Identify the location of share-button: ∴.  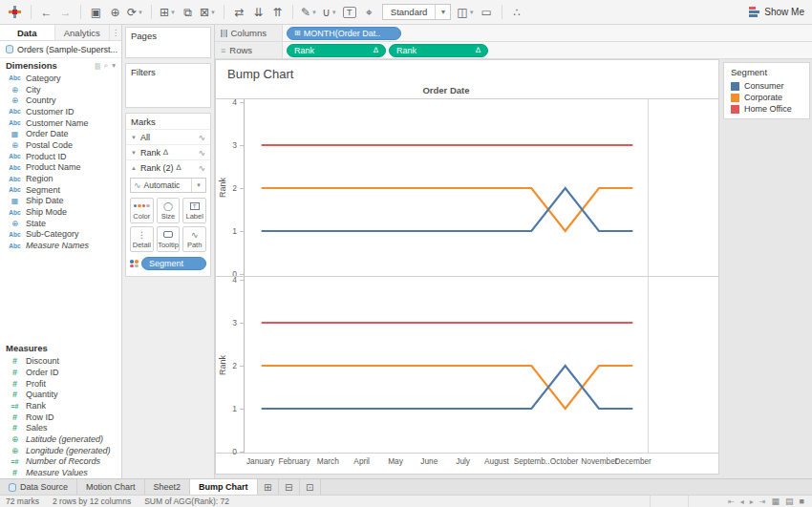
(518, 12).